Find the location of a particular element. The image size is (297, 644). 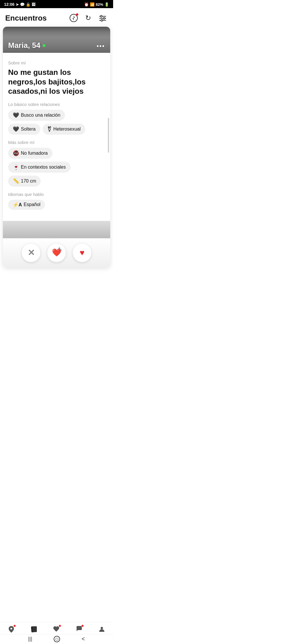

profile-name-area: Maria, 54 is located at coordinates (27, 45).